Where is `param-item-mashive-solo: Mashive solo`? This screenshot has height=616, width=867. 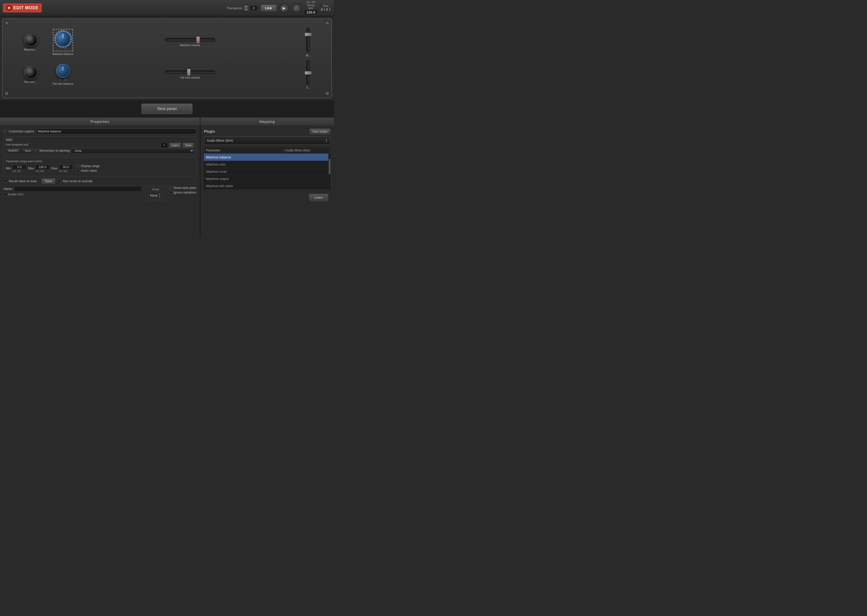
param-item-mashive-solo: Mashive solo is located at coordinates (266, 165).